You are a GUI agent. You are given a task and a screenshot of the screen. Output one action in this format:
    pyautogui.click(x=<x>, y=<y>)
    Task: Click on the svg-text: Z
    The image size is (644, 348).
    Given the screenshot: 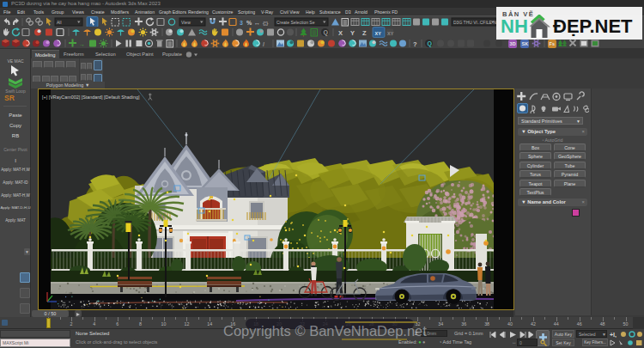 What is the action you would take?
    pyautogui.click(x=364, y=33)
    